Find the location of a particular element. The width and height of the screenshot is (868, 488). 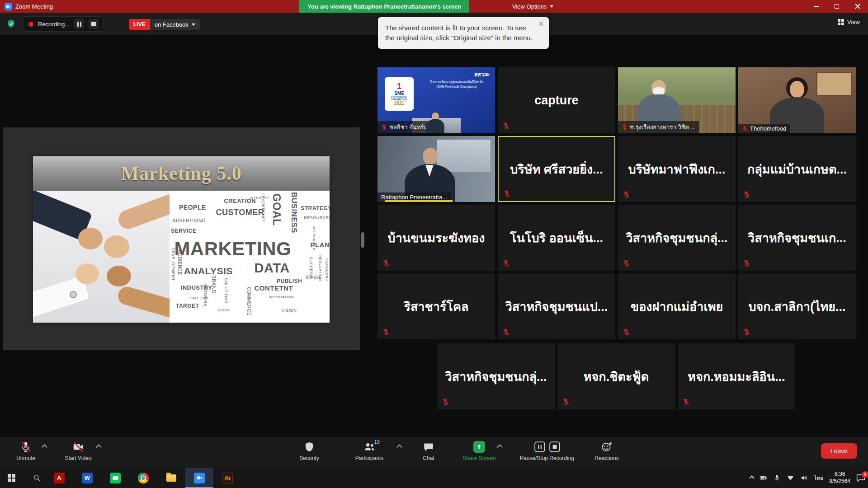

stop-recording-icon is located at coordinates (555, 447).